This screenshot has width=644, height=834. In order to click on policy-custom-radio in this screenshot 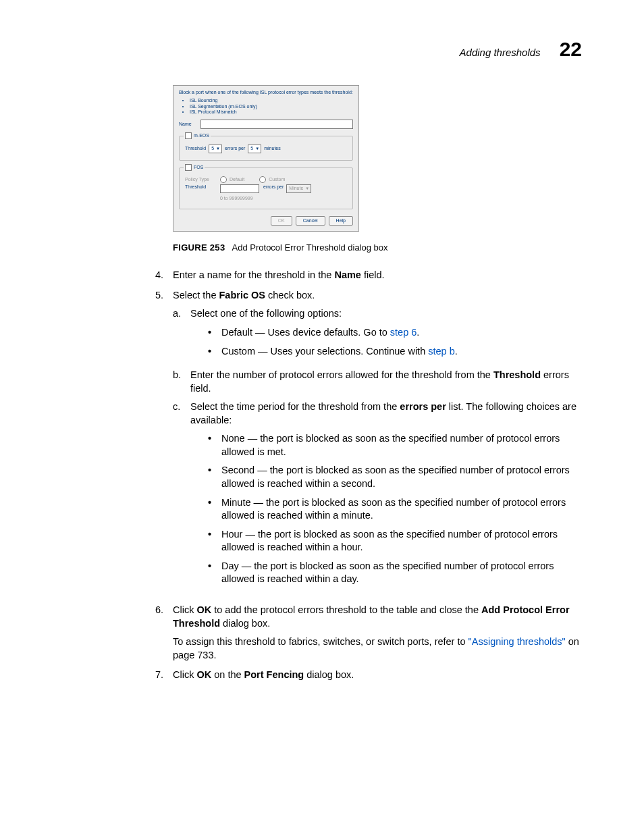, I will do `click(263, 180)`.